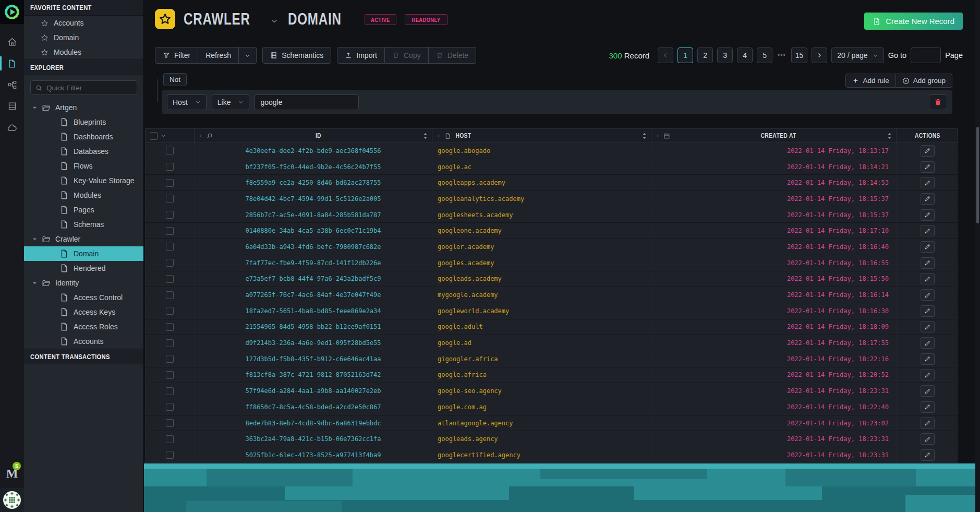 The image size is (980, 512). Describe the element at coordinates (819, 55) in the screenshot. I see `next-page-button` at that location.